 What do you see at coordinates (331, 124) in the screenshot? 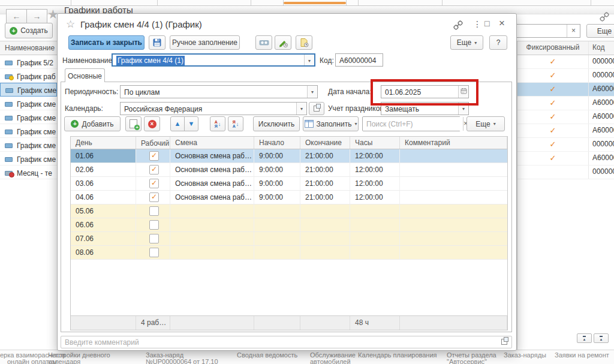
I see `fill-button: Заполнить ▾` at bounding box center [331, 124].